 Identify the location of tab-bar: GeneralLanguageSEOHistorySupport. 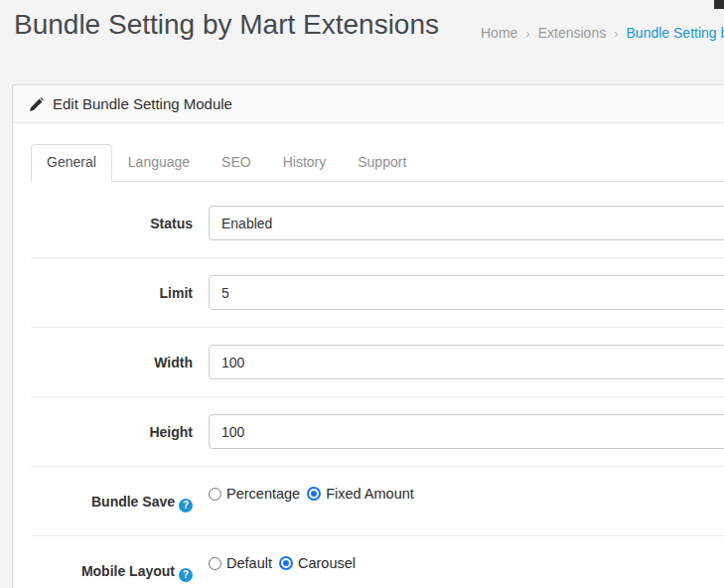
(377, 163).